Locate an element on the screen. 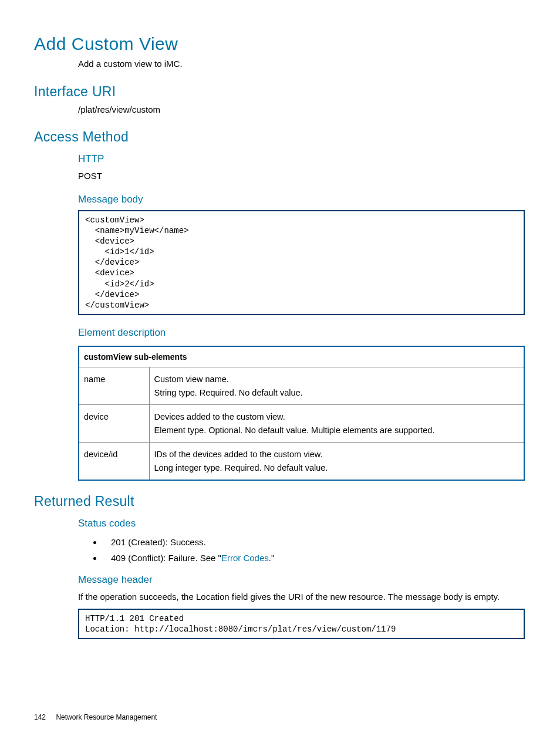 This screenshot has height=746, width=560. status-codes-list: 201 (Created): Success. 409 (Conflict): … is located at coordinates (302, 550).